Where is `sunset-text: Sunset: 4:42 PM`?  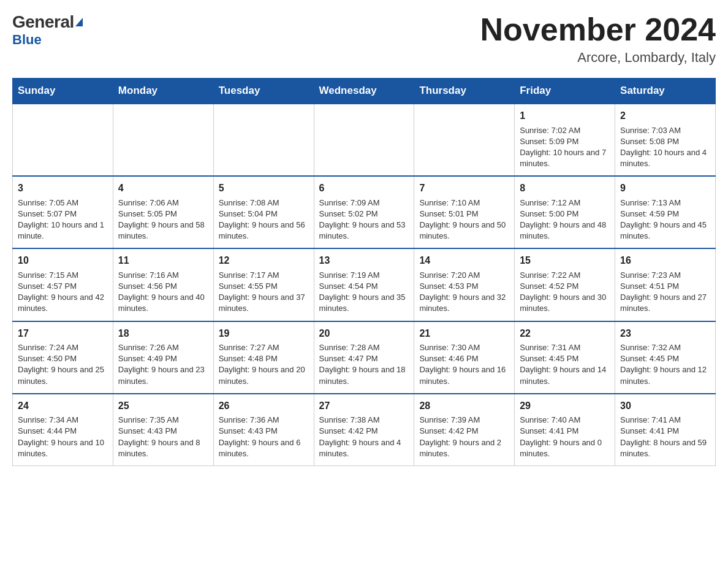 sunset-text: Sunset: 4:42 PM is located at coordinates (349, 431).